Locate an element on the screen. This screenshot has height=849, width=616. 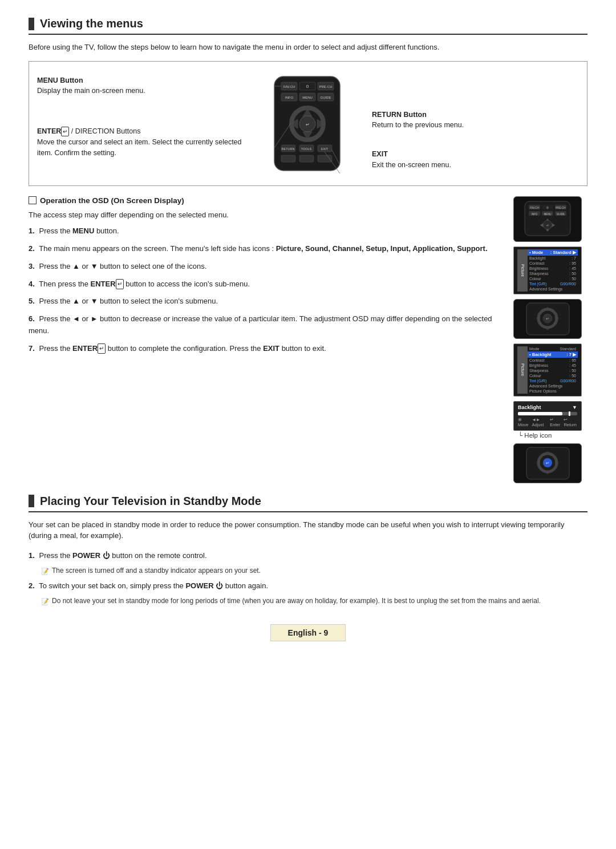
remote-small-svg-1: FAV.CH 0 PRE-CH INFO MENU GUIDE is located at coordinates (548, 219).